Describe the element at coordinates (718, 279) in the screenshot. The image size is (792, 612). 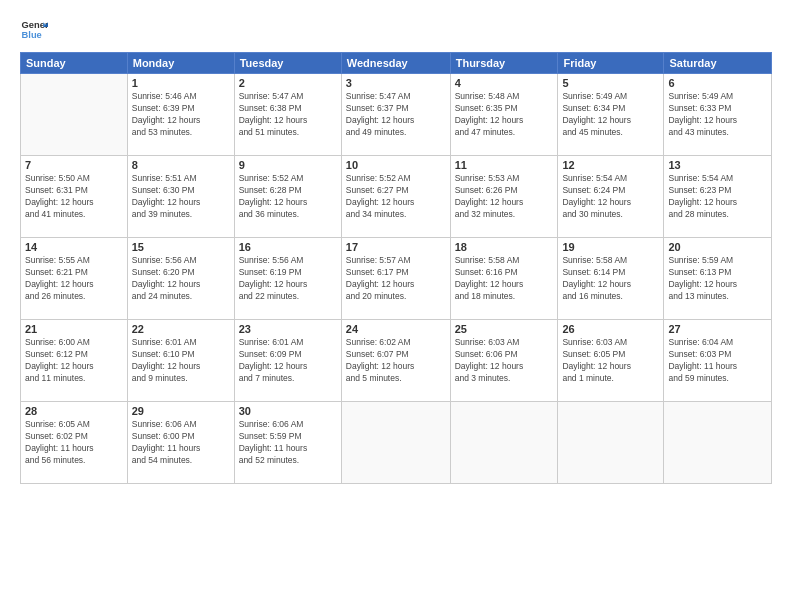
I see `day-cell: 20Sunrise: 5:59 AM Sunset: 6:13 PM Dayli…` at that location.